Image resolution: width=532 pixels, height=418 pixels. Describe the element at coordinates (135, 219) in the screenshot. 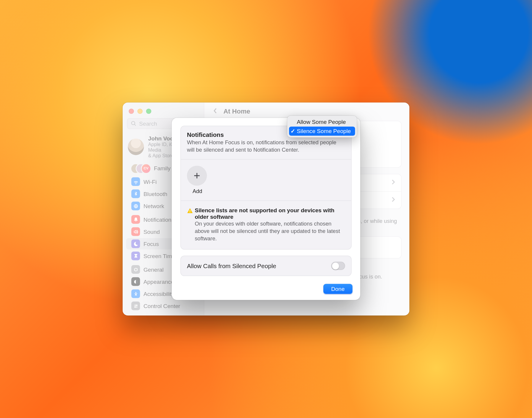

I see `bell-icon` at that location.